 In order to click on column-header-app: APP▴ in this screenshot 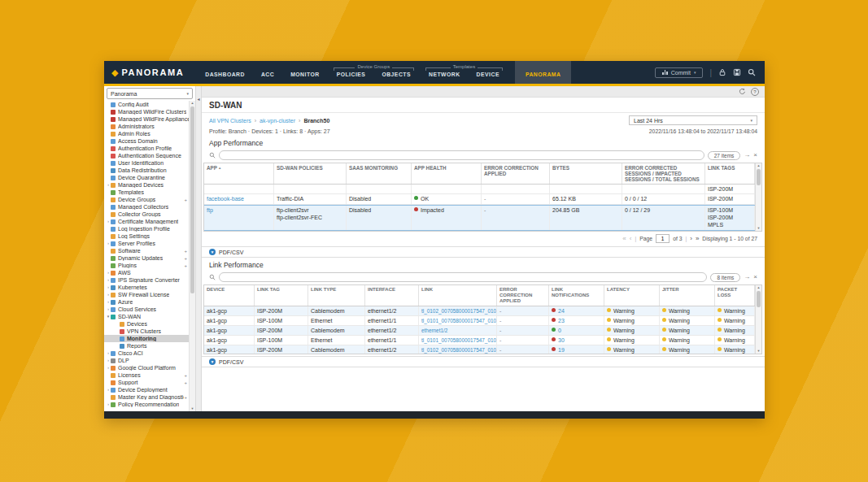, I will do `click(239, 174)`.